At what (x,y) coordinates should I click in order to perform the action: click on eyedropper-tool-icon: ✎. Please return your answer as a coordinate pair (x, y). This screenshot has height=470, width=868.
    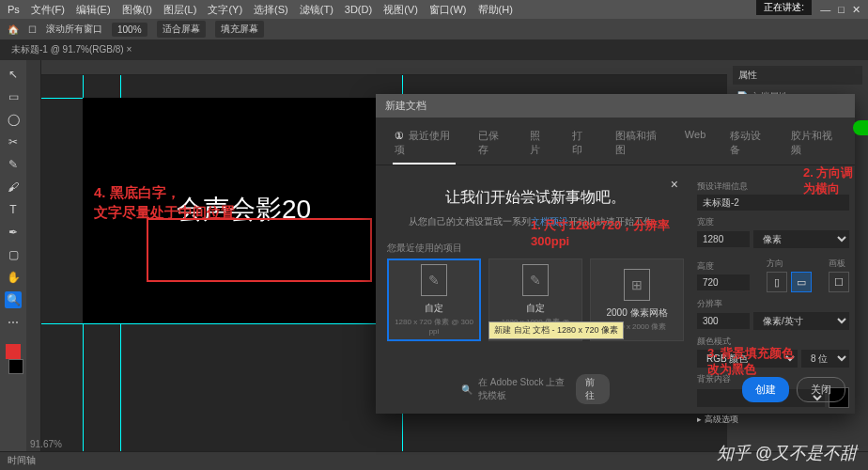
    Looking at the image, I should click on (13, 164).